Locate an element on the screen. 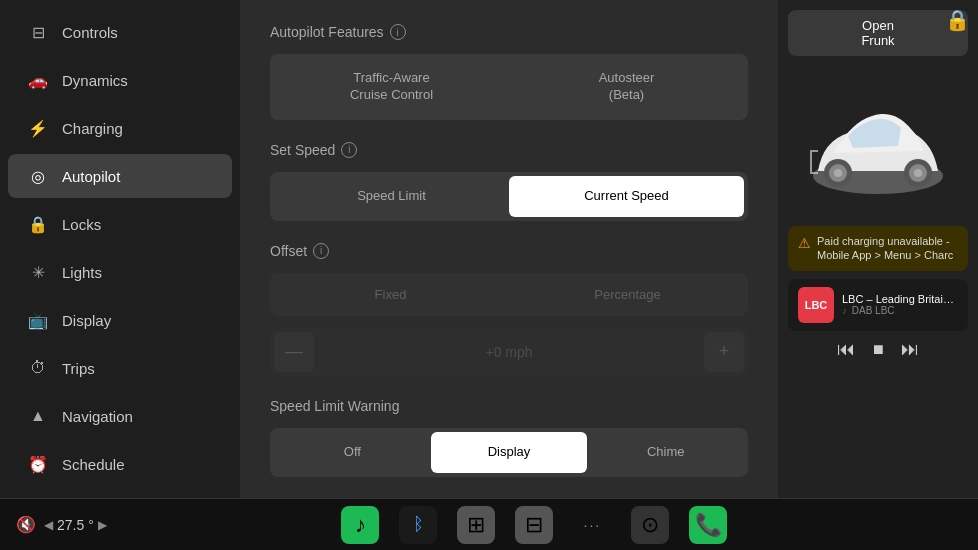 The image size is (978, 550). temp-decrease-btn: ◀ is located at coordinates (48, 525).